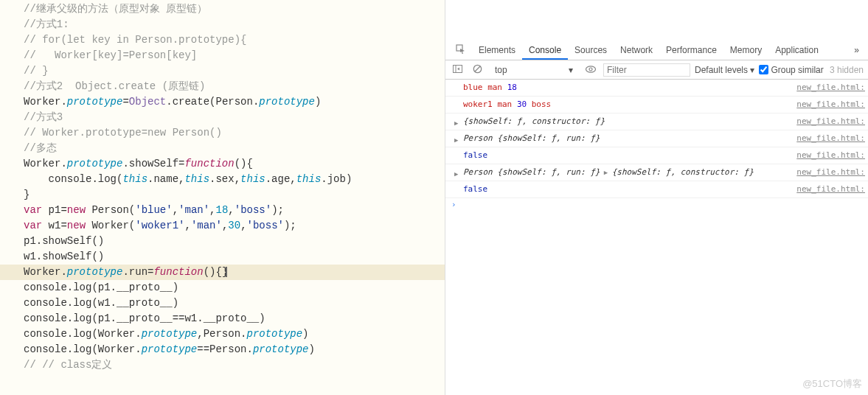 This screenshot has width=868, height=395. Describe the element at coordinates (223, 164) in the screenshot. I see `code-line: Worker.prototype.showSelf=function(){` at that location.